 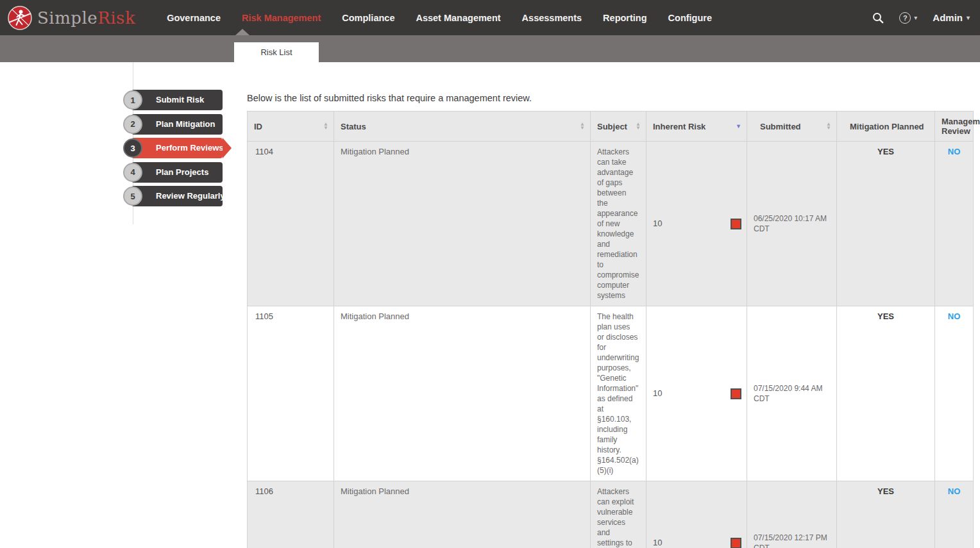 What do you see at coordinates (458, 18) in the screenshot?
I see `nav-item: Asset Management` at bounding box center [458, 18].